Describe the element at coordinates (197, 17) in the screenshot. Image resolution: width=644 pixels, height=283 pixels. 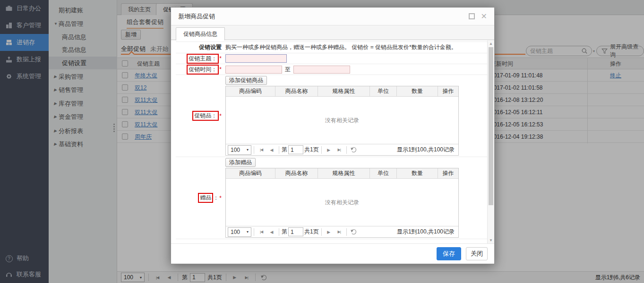
I see `dialog-title: 新增商品促销` at that location.